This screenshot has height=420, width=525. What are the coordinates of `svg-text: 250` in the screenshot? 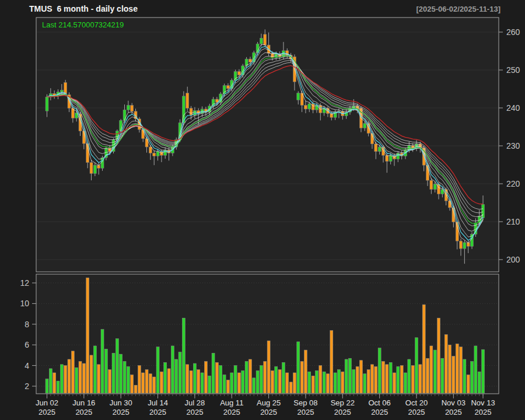 It's located at (513, 70).